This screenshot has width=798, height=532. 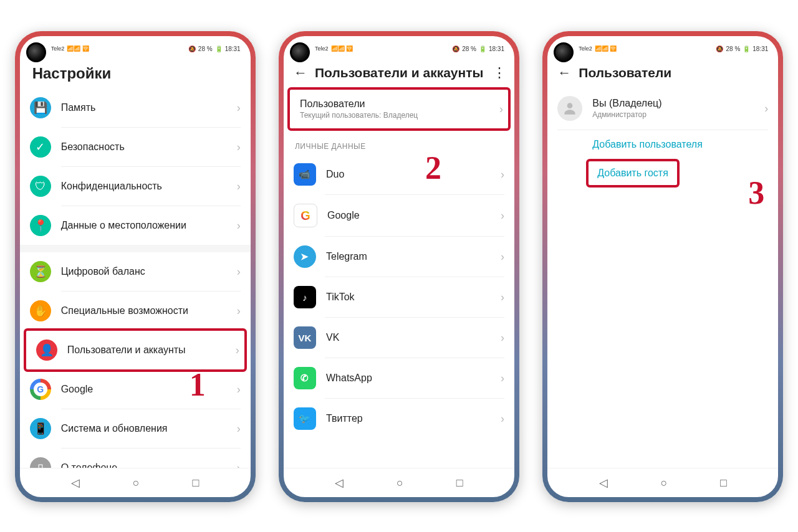 I want to click on settings-row-1: ✓Безопасность›, so click(x=135, y=147).